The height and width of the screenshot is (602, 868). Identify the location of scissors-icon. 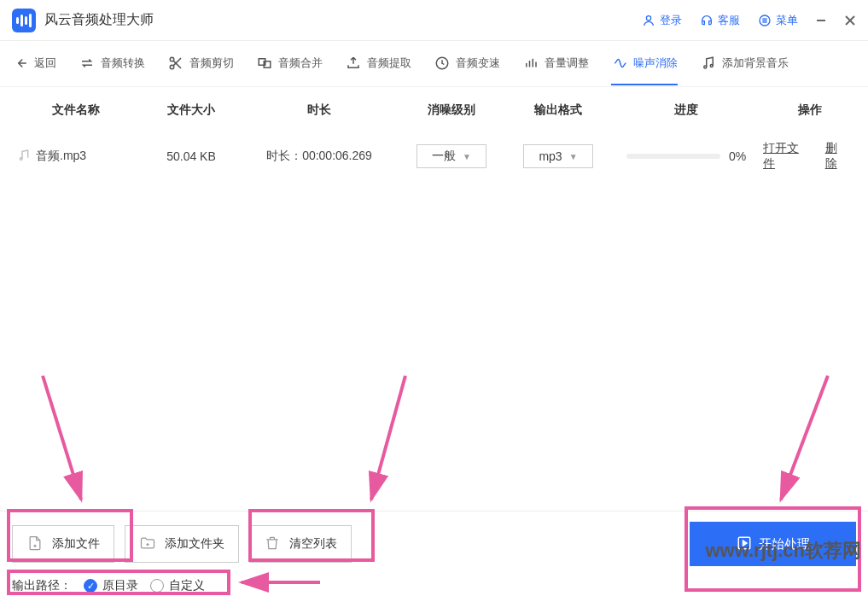
(176, 63).